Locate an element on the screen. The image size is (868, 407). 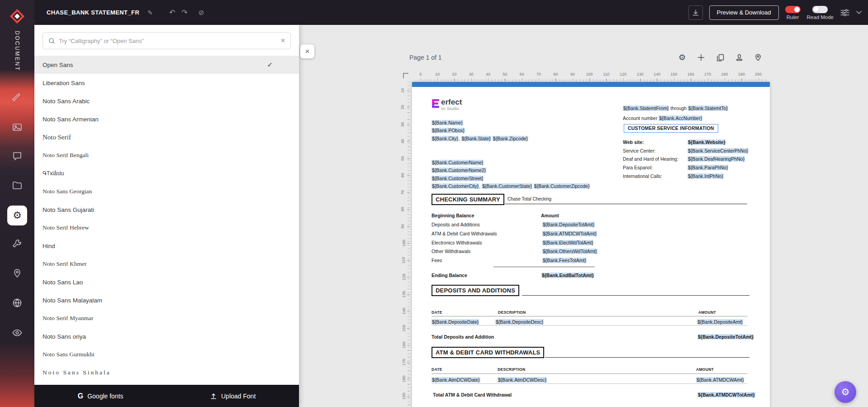
merge-field-token: ${Bank.CustomerState} is located at coordinates (507, 186).